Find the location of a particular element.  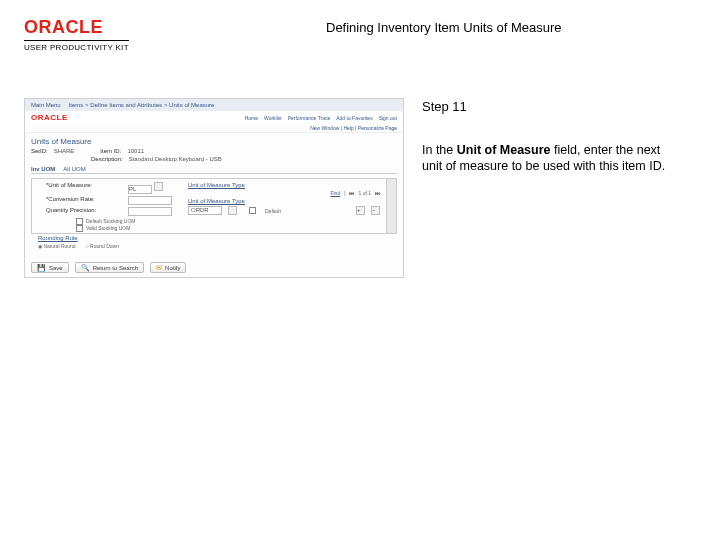

left-form-panel: *Unit of Measure: PL *Conversion Rate: Q… is located at coordinates (107, 206).